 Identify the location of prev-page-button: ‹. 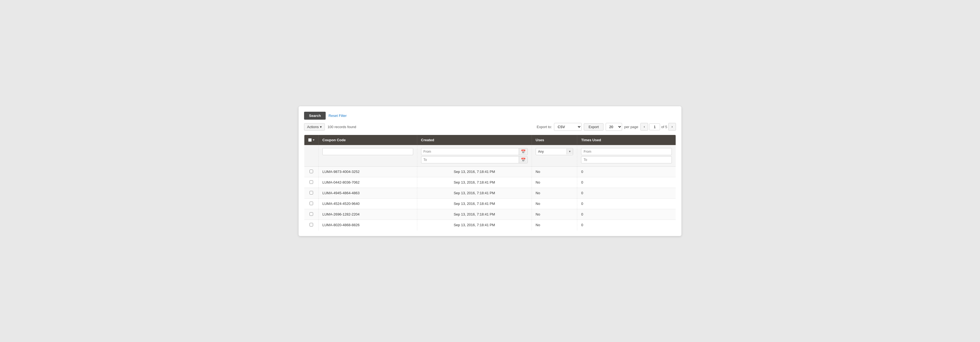
(644, 127).